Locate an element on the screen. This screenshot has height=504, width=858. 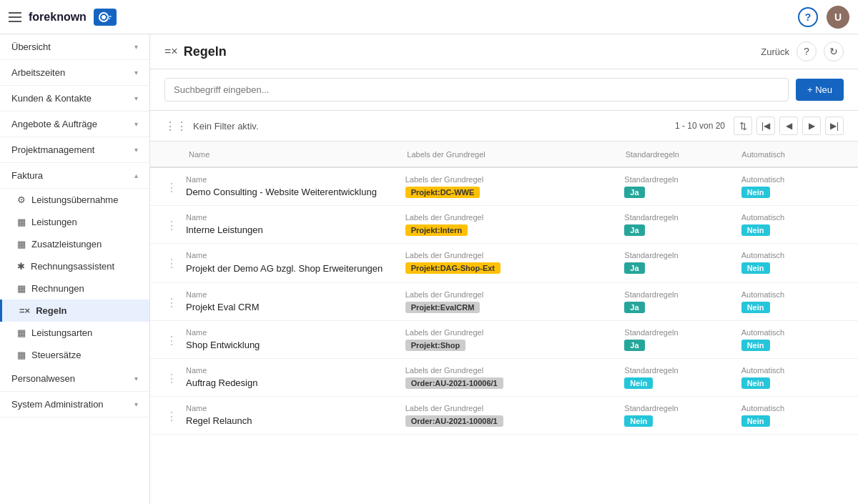
sidebar-item-leistungsarten: ▦ Leistungsarten is located at coordinates (74, 333).